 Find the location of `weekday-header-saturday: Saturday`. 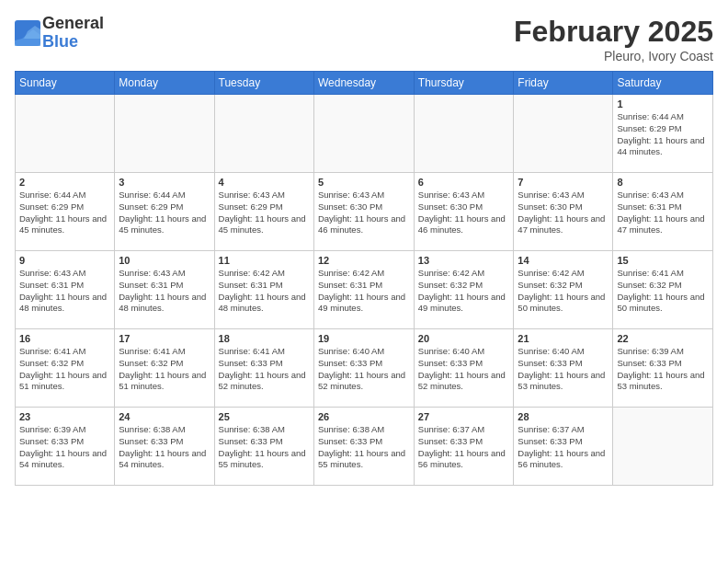

weekday-header-saturday: Saturday is located at coordinates (664, 83).